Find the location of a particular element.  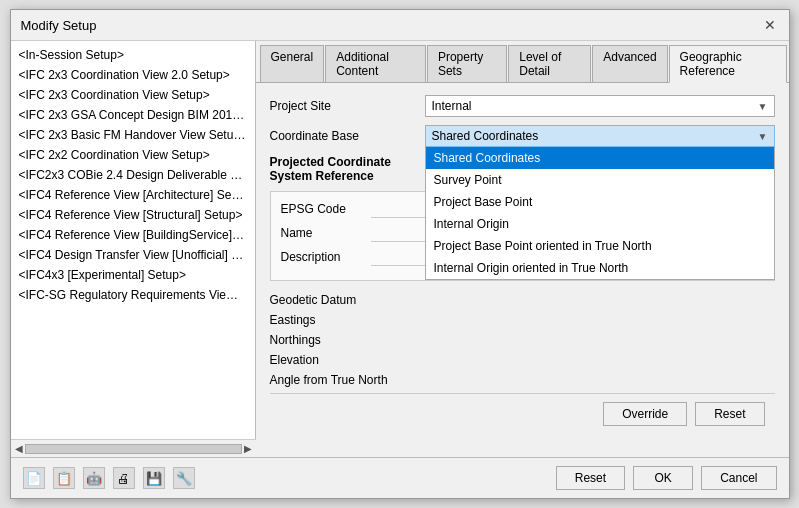

setup-list-item: <In-Session Setup> is located at coordinates (133, 55).